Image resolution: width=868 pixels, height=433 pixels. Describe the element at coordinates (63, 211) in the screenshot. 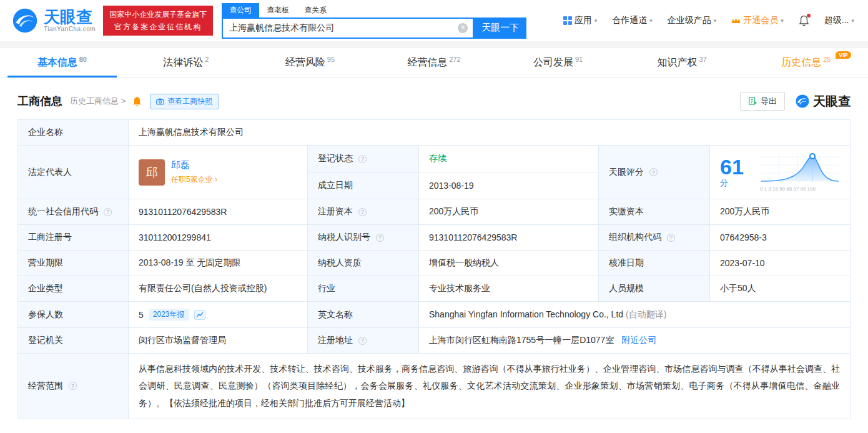

I see `field-label: 统一社会信用代码` at that location.